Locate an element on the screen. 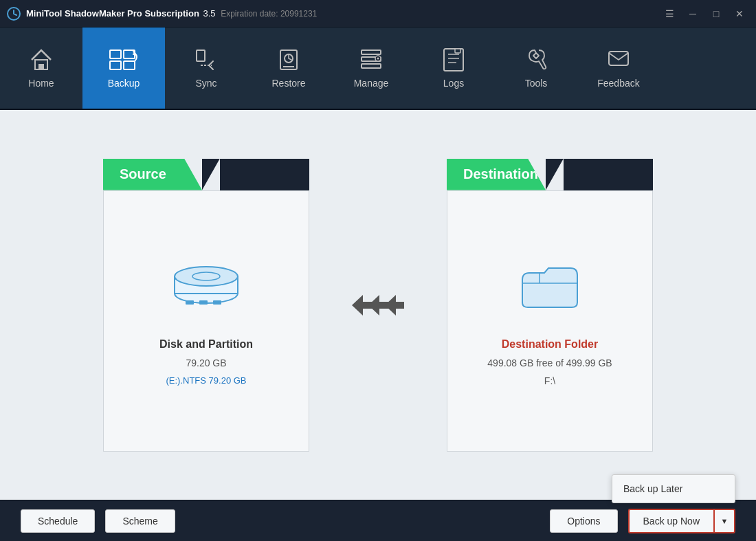 The image size is (756, 541). nav-item-home: Home is located at coordinates (41, 68).